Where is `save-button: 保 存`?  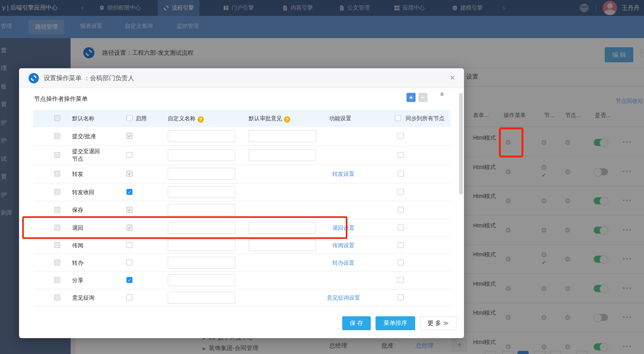
save-button: 保 存 is located at coordinates (356, 323).